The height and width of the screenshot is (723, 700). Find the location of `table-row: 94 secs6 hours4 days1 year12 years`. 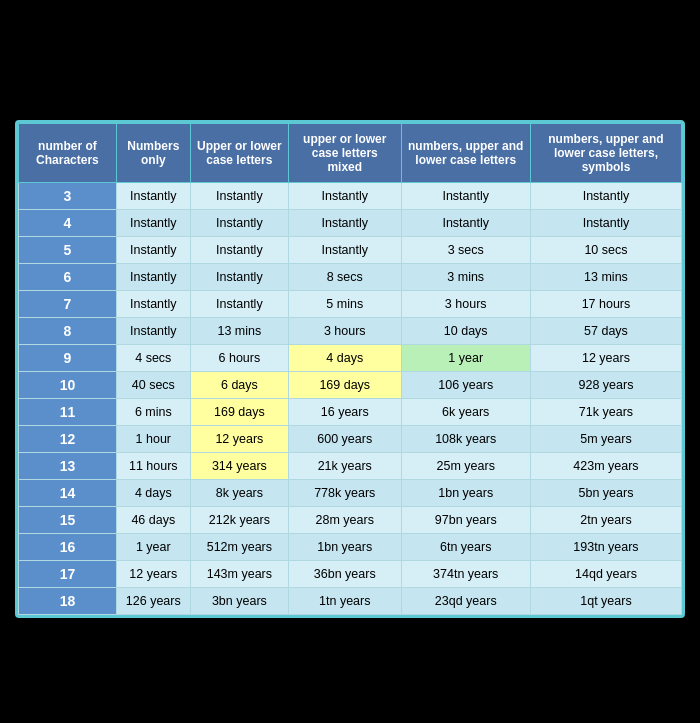

table-row: 94 secs6 hours4 days1 year12 years is located at coordinates (350, 358).